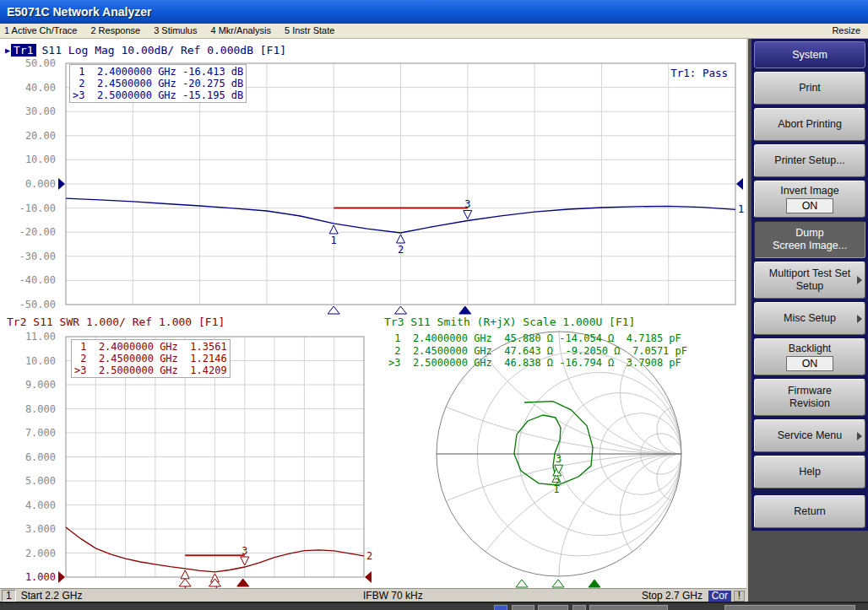 This screenshot has width=868, height=610. What do you see at coordinates (810, 125) in the screenshot?
I see `abort-printing-button: Abort Printing` at bounding box center [810, 125].